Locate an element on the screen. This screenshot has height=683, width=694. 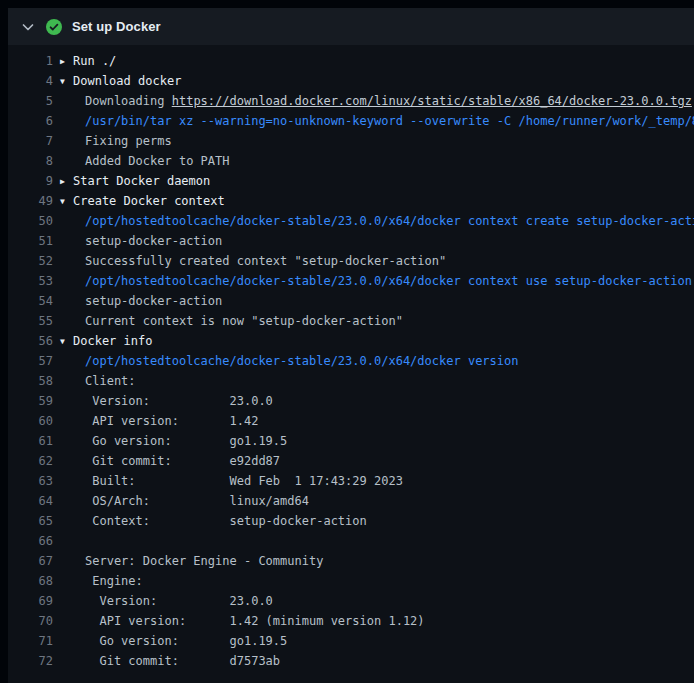
download-url-link: https://download.docker.com/linux/static… is located at coordinates (432, 101).